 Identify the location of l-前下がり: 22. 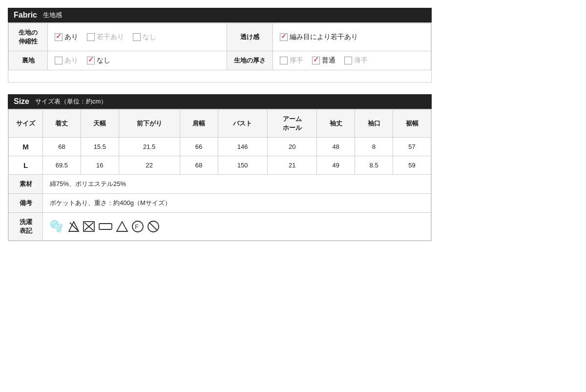
(149, 165).